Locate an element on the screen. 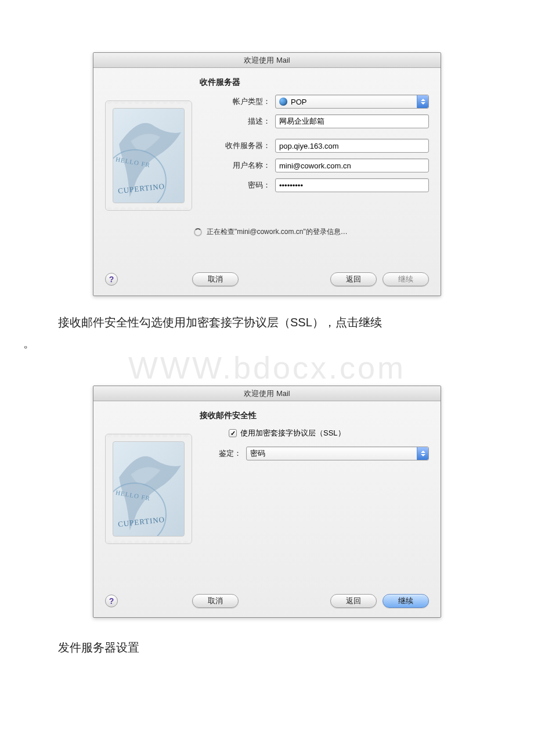  status-row: 正在检查"mini@cowork.com.cn"的登录信息… is located at coordinates (311, 232).